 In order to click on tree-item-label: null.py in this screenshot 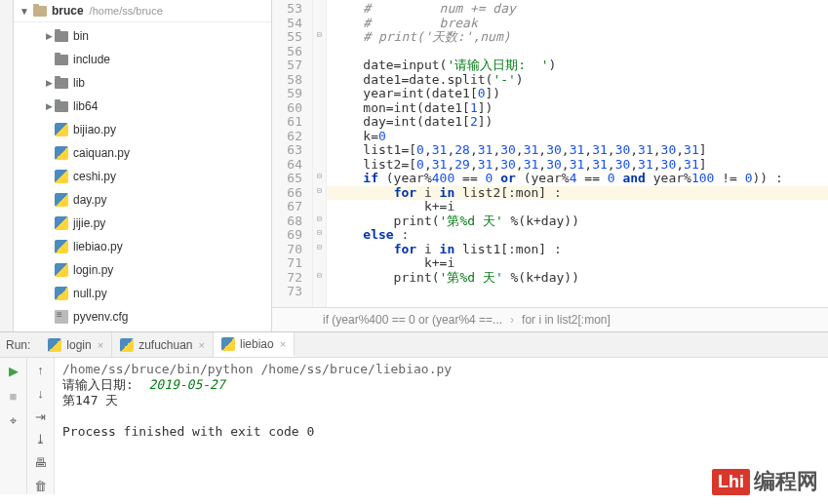, I will do `click(90, 293)`.